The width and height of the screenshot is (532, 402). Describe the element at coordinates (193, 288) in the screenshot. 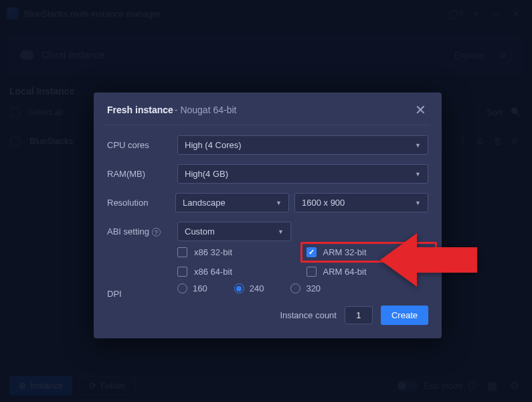

I see `dpi-160-radio: 160` at that location.